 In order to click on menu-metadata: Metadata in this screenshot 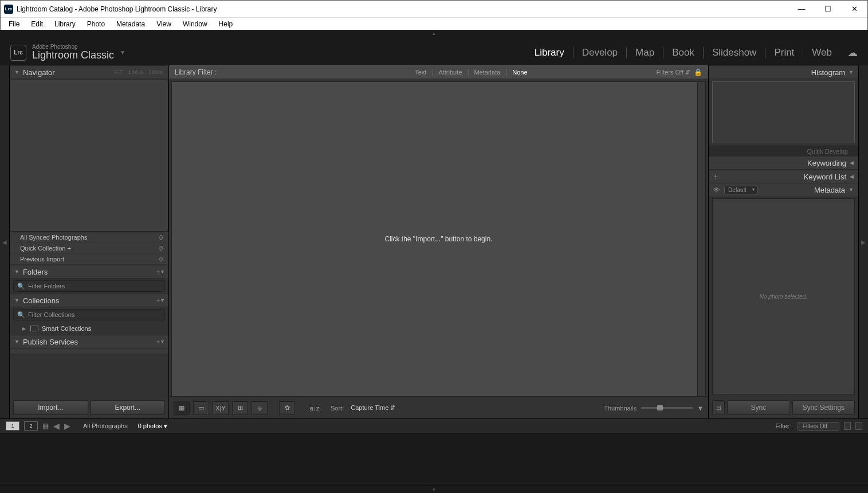, I will do `click(131, 24)`.